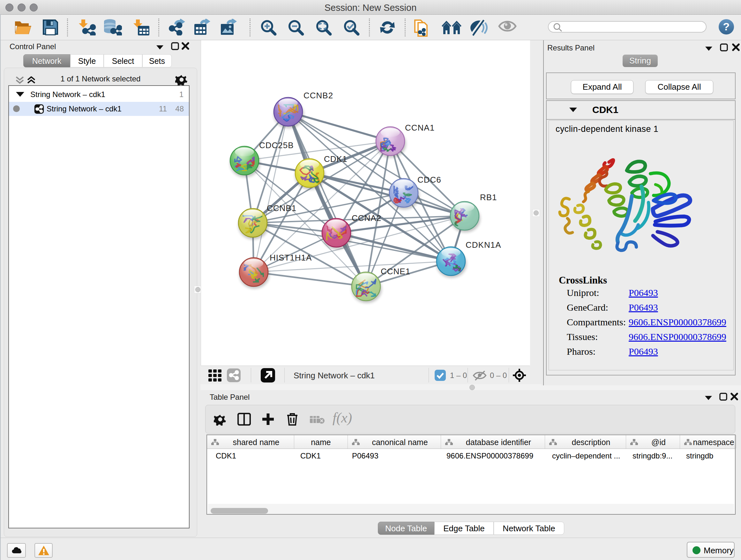 The width and height of the screenshot is (741, 560). Describe the element at coordinates (488, 197) in the screenshot. I see `svg-text: RB1` at that location.